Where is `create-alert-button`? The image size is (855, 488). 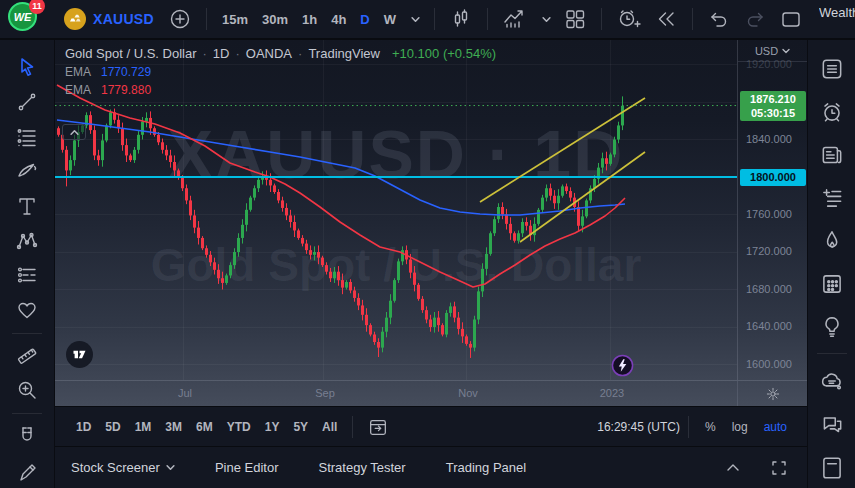 create-alert-button is located at coordinates (629, 19).